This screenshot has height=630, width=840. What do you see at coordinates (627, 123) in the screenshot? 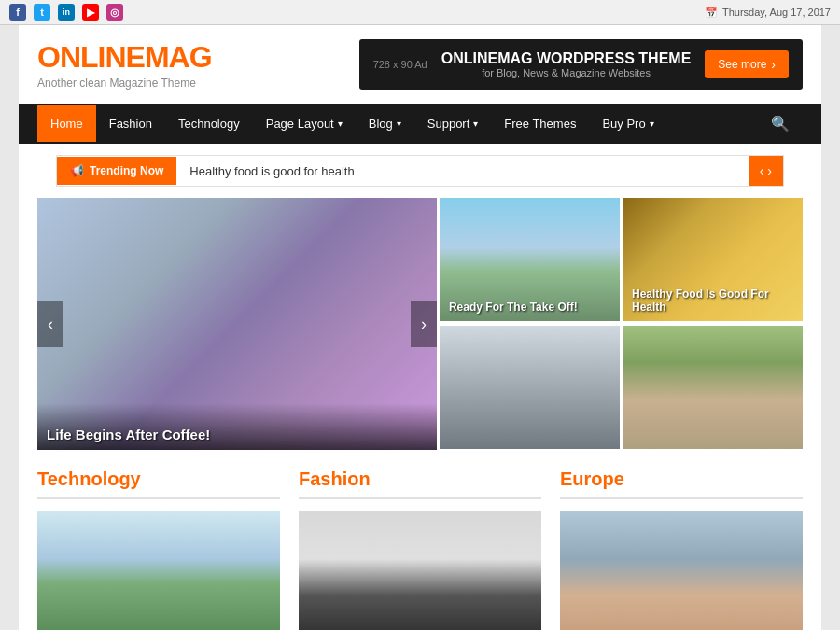
I see `nav-buy-pro: Buy Pro ▾` at bounding box center [627, 123].